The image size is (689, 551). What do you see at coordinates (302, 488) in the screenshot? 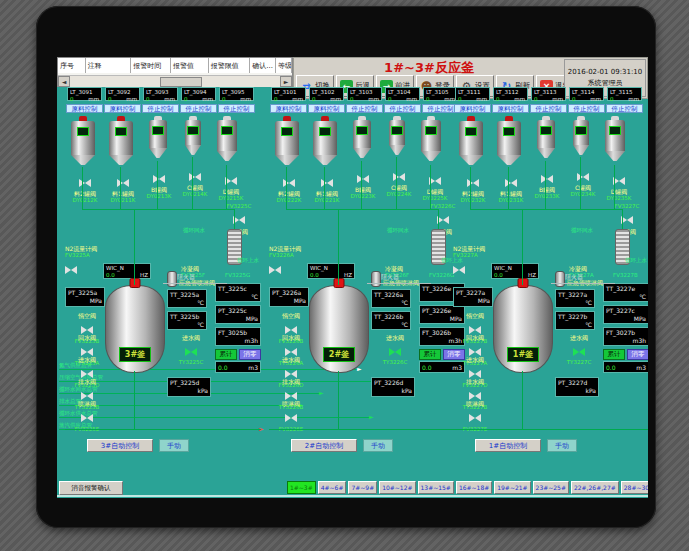
I see `page-button-1-3: 1#~3#` at bounding box center [302, 488].